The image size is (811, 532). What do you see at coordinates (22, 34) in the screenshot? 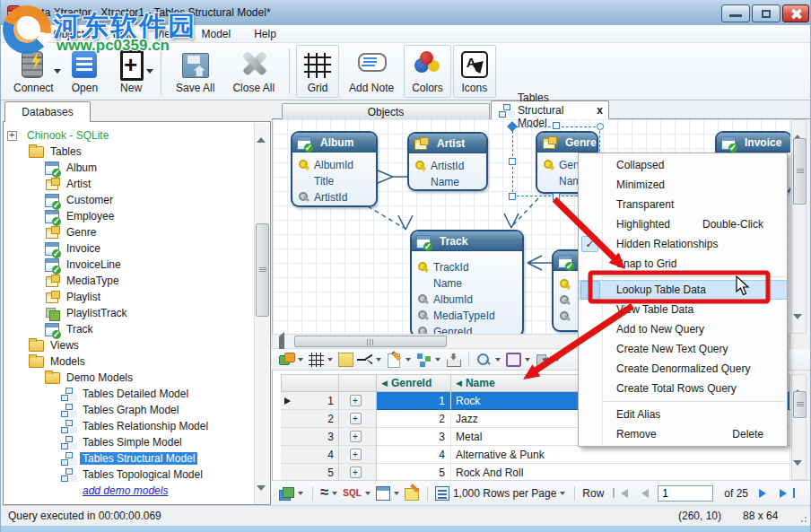
I see `menu-file: File` at bounding box center [22, 34].